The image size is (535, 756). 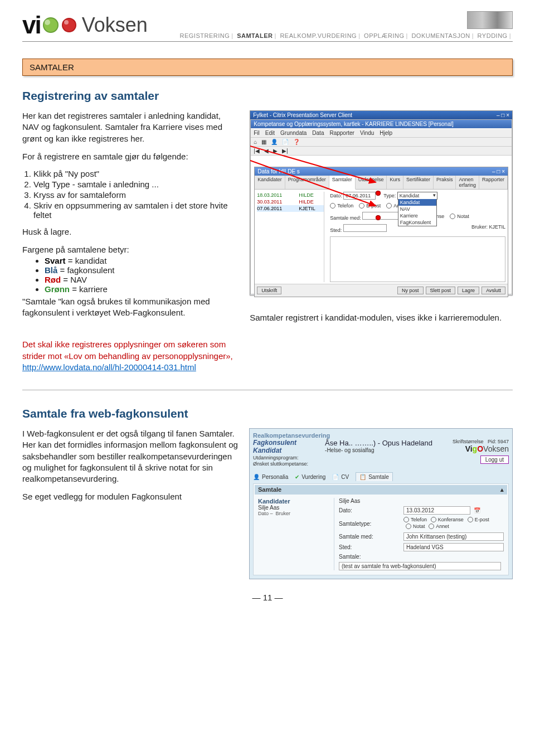 I want to click on dato-input: 13.03.2012, so click(x=437, y=511).